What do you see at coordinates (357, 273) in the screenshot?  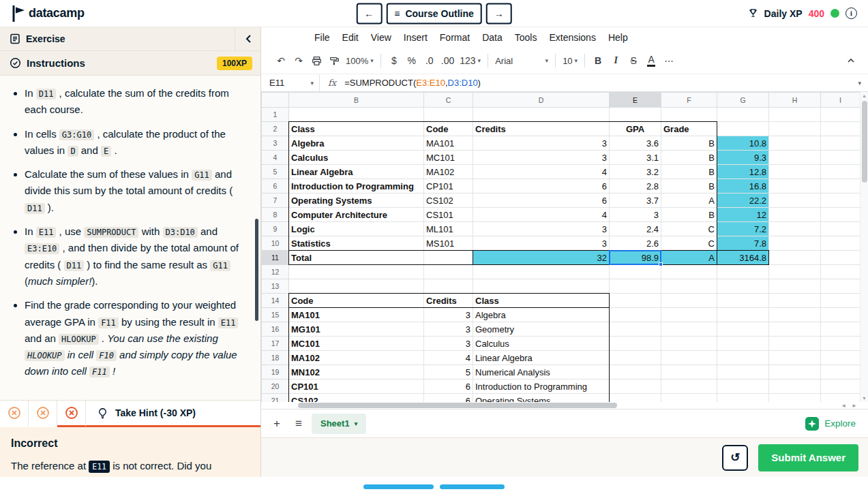 I see `cell-B12` at bounding box center [357, 273].